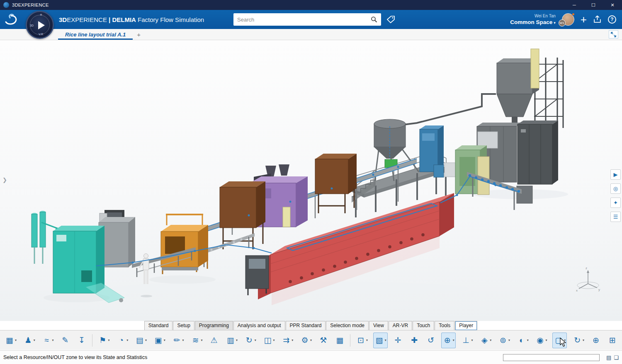  What do you see at coordinates (138, 36) in the screenshot?
I see `new-tab-button: +` at bounding box center [138, 36].